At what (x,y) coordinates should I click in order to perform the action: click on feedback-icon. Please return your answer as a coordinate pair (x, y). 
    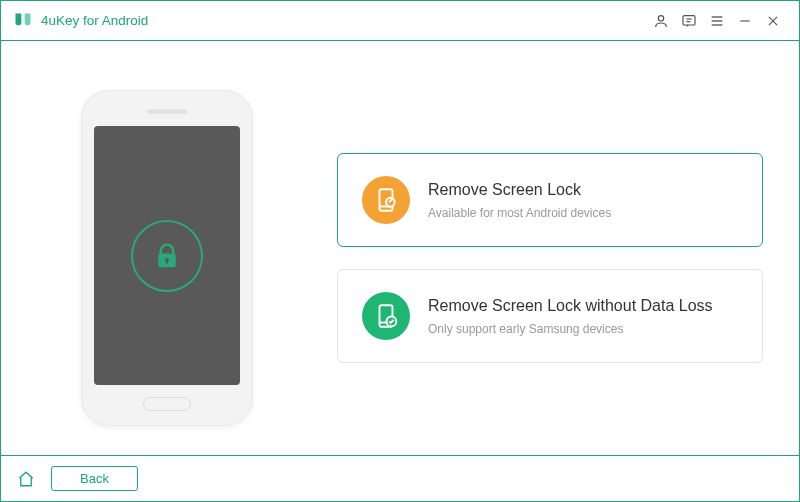
    Looking at the image, I should click on (689, 21).